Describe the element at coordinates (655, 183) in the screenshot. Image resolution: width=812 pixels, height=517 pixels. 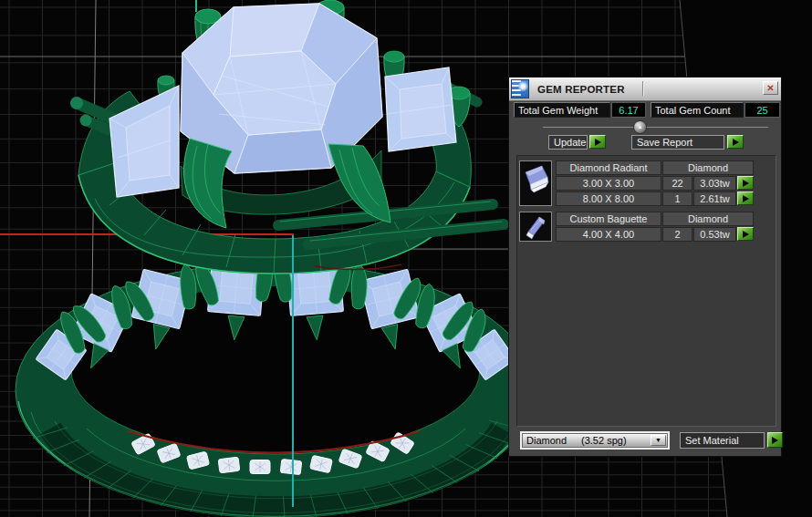
I see `table-row: 3.00 X 3.00 22 3.03tw` at that location.